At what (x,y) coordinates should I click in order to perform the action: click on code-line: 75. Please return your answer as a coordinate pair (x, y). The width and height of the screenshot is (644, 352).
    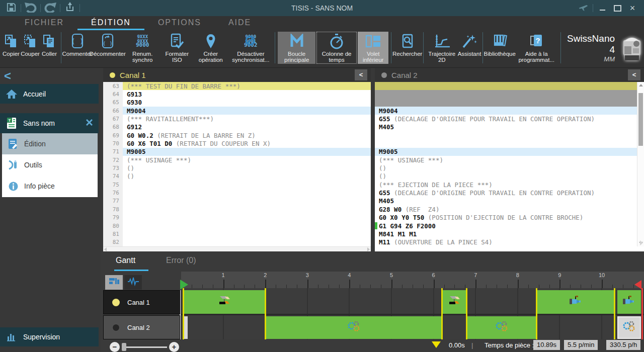
    Looking at the image, I should click on (237, 185).